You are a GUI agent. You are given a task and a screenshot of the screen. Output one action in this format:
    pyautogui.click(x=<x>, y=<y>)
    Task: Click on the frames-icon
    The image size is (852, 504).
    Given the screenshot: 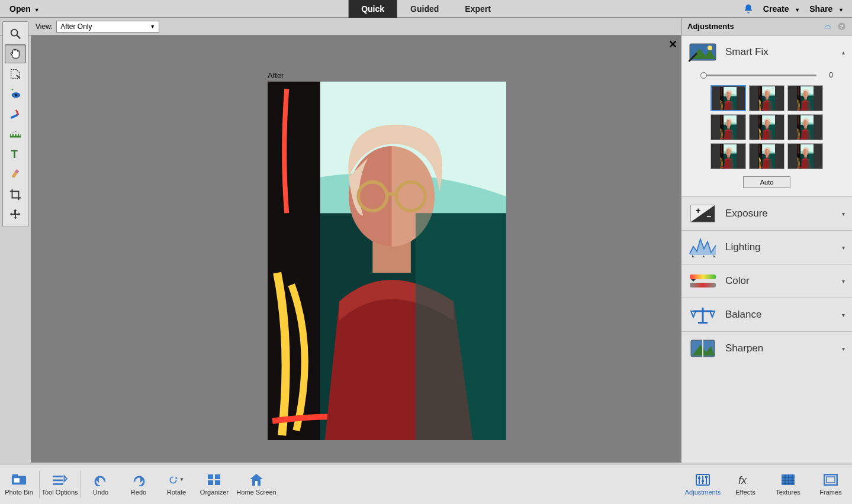 What is the action you would take?
    pyautogui.click(x=831, y=480)
    